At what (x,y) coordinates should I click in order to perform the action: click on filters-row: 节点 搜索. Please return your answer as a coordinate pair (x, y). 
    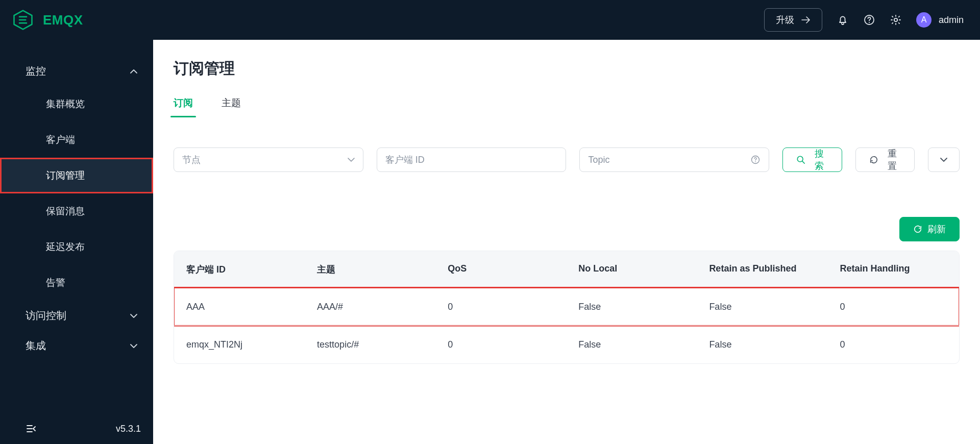
    Looking at the image, I should click on (567, 160).